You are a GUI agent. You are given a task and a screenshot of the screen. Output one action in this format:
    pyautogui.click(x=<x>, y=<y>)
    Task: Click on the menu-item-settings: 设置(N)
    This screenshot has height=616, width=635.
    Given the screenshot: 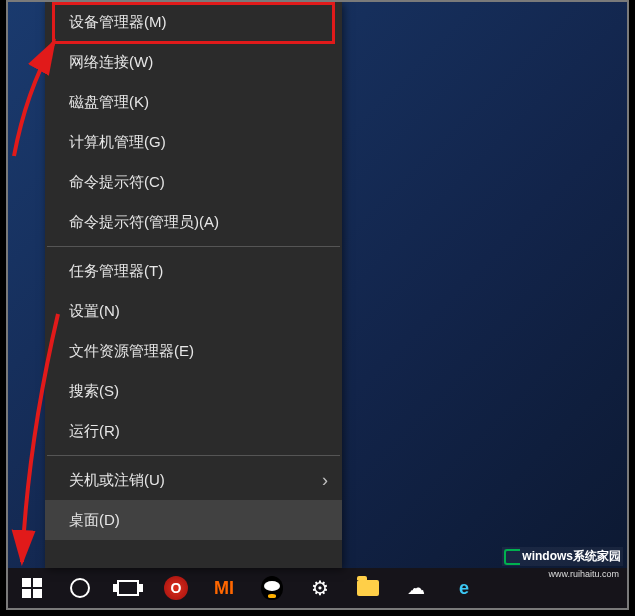 What is the action you would take?
    pyautogui.click(x=194, y=311)
    